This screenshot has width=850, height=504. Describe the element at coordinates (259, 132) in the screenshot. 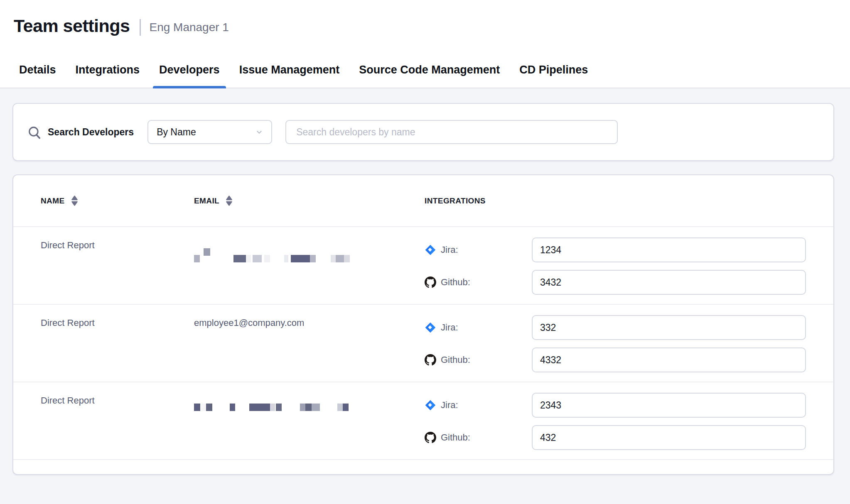

I see `chevron-down-icon` at that location.